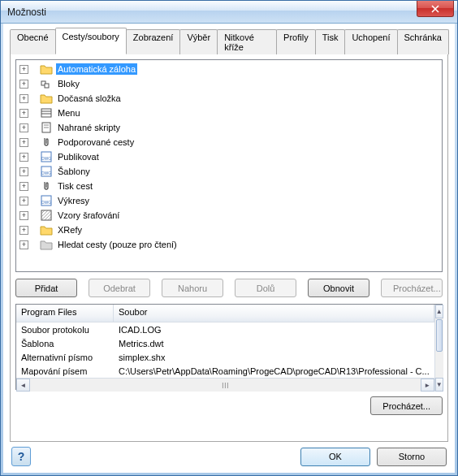 This screenshot has height=476, width=458. What do you see at coordinates (229, 171) in the screenshot?
I see `tree-item: +DWGŠablony` at bounding box center [229, 171].